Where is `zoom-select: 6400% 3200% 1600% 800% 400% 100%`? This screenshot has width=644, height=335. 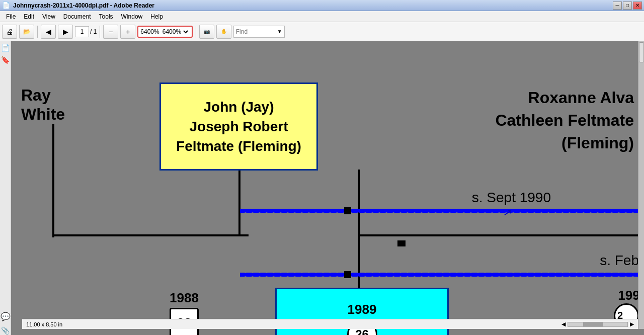 zoom-select: 6400% 3200% 1600% 800% 400% 100% is located at coordinates (175, 32).